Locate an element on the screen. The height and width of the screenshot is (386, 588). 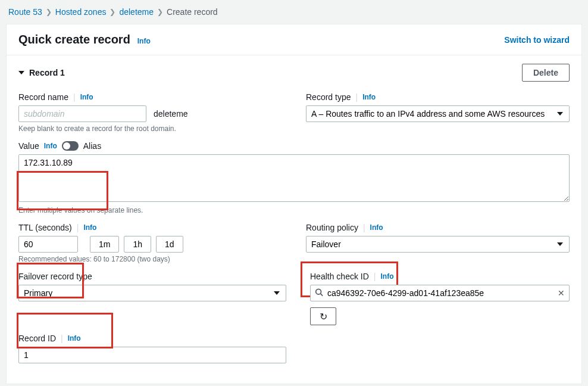
routing-policy-label: Routing policy is located at coordinates (332, 228).